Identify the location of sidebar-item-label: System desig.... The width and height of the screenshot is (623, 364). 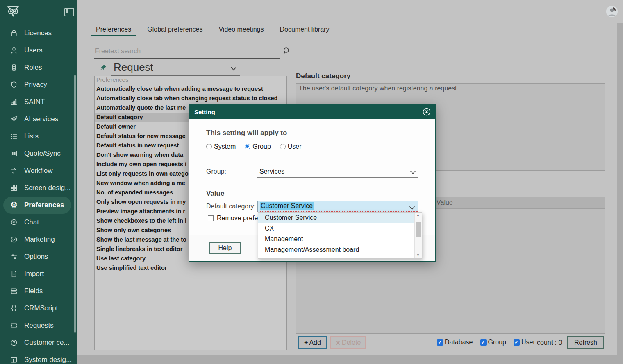
(48, 360).